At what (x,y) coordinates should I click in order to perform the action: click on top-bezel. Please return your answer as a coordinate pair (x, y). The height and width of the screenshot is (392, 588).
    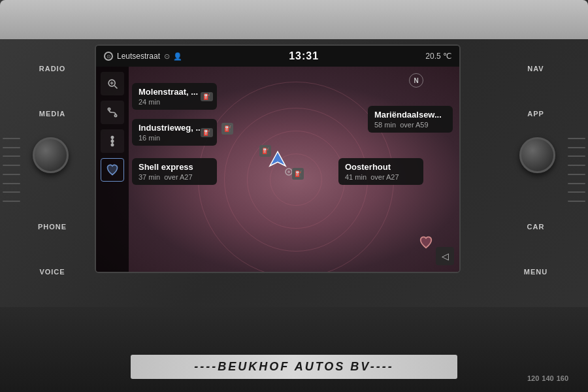
    Looking at the image, I should click on (294, 20).